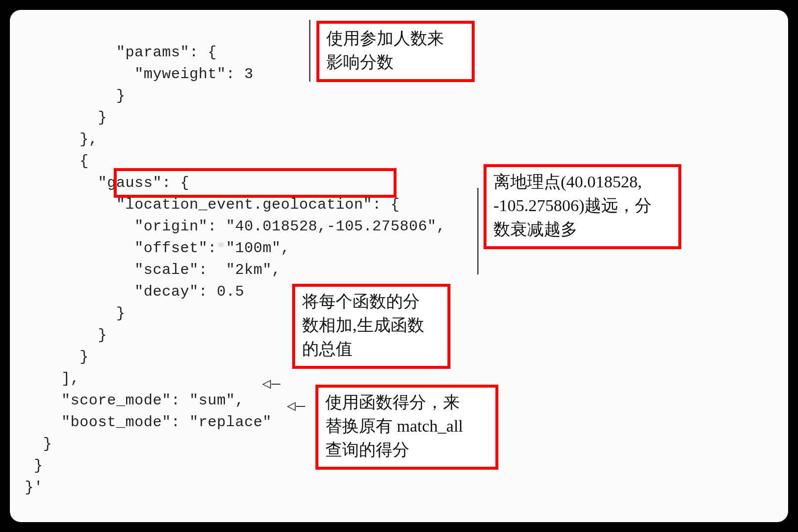  I want to click on callout-score-mode: 将每个函数的分 数相加,生成函数 的总值, so click(371, 326).